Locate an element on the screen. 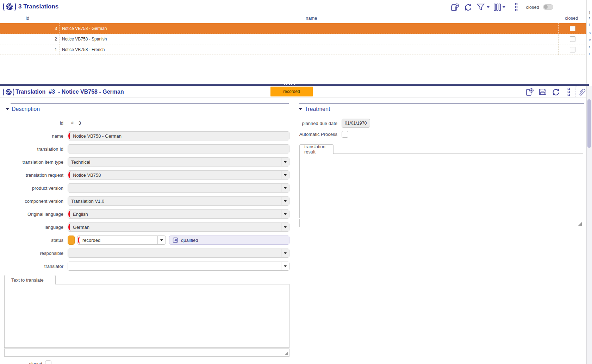  list-title: 3 Translations is located at coordinates (38, 7).